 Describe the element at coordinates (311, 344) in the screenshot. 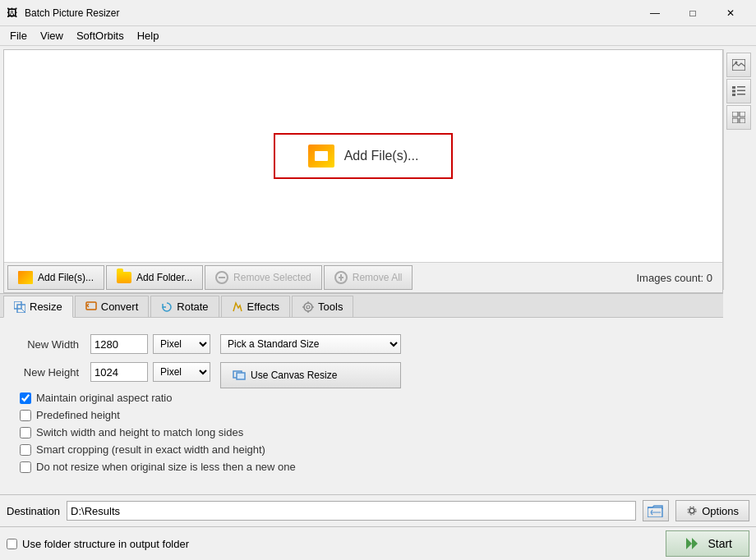

I see `standard-size-select: Pick a Standard Size 800x600 1024x768 12…` at that location.